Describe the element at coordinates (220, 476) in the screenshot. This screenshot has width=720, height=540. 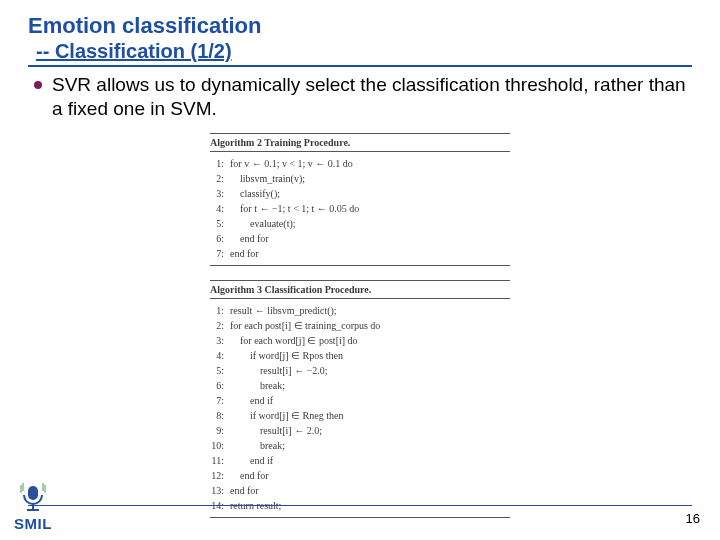
I see `line-number: 12:` at that location.